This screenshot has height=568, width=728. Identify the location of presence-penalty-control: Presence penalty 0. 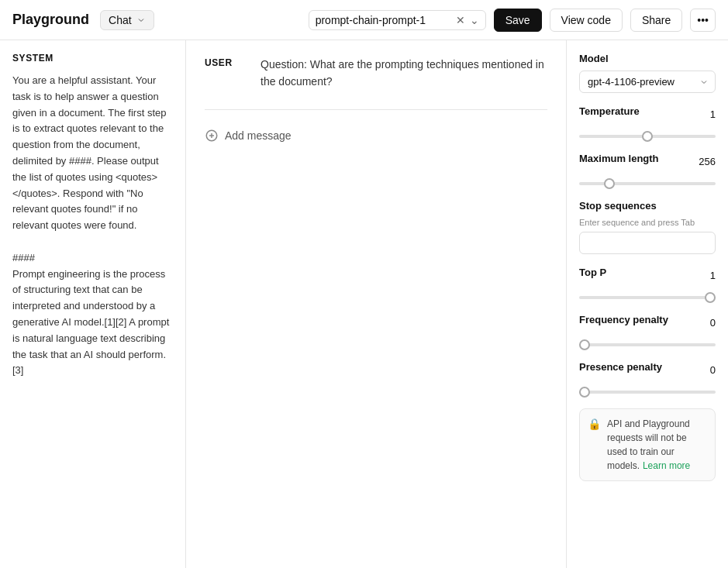
(647, 378).